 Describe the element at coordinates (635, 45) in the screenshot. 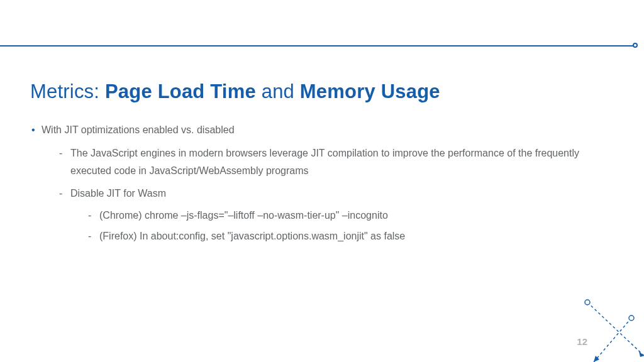

I see `header-divider-endpoint` at that location.